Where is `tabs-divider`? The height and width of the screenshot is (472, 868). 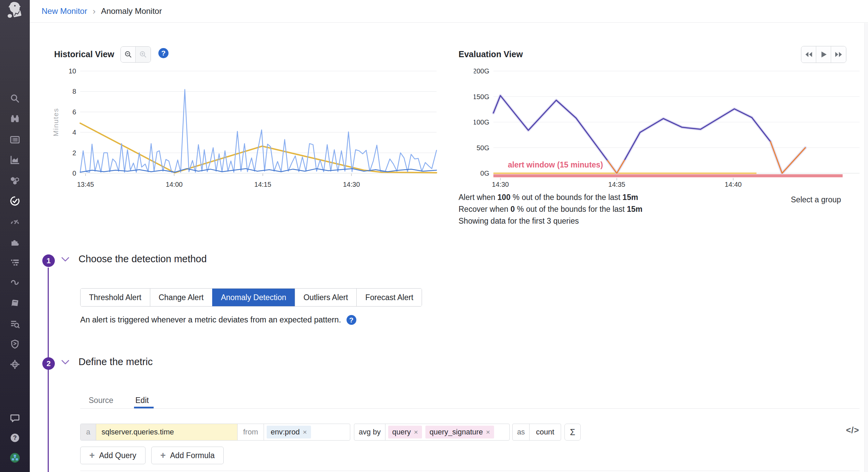 tabs-divider is located at coordinates (470, 409).